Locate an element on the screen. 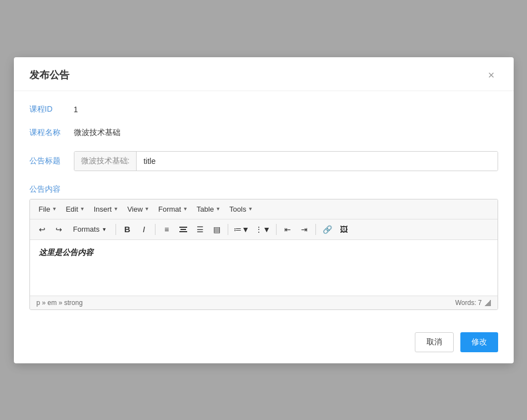 The height and width of the screenshot is (420, 527). view-arrow-icon: ▼ is located at coordinates (147, 209).